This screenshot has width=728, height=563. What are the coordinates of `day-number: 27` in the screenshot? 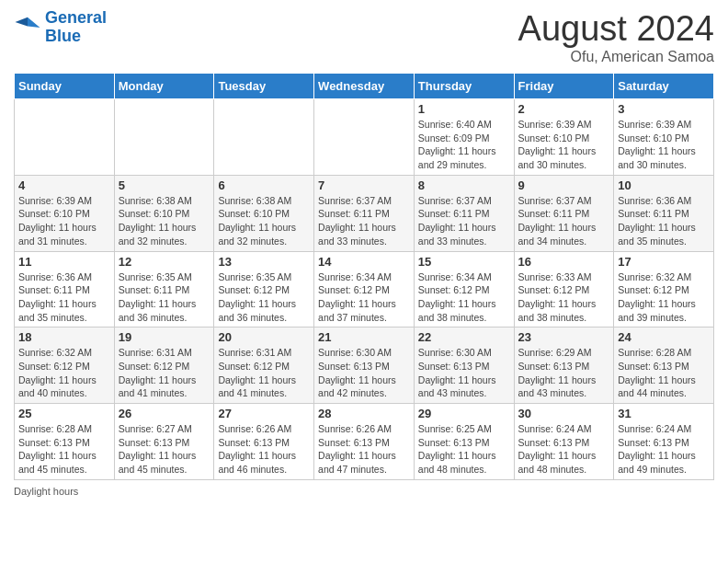 It's located at (264, 414).